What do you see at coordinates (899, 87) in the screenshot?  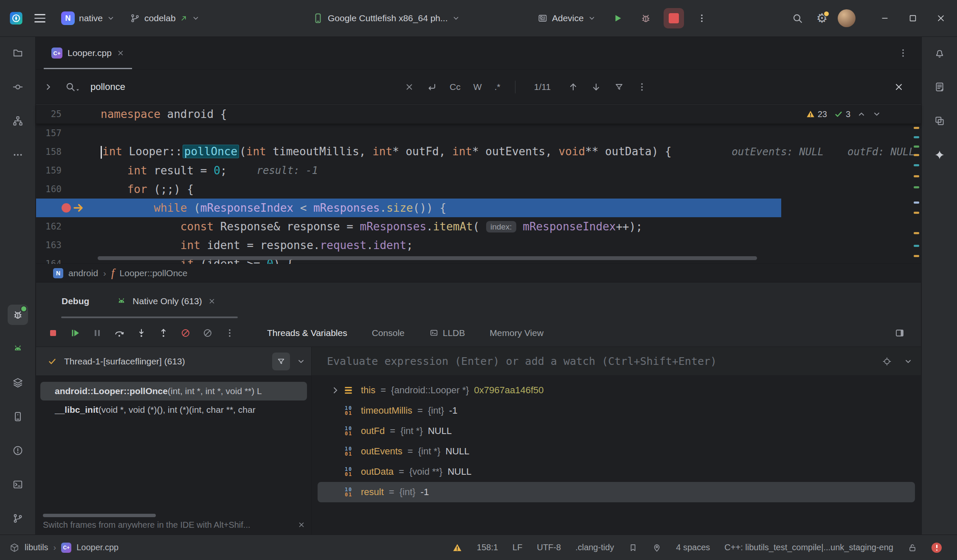 I see `close-search-icon` at bounding box center [899, 87].